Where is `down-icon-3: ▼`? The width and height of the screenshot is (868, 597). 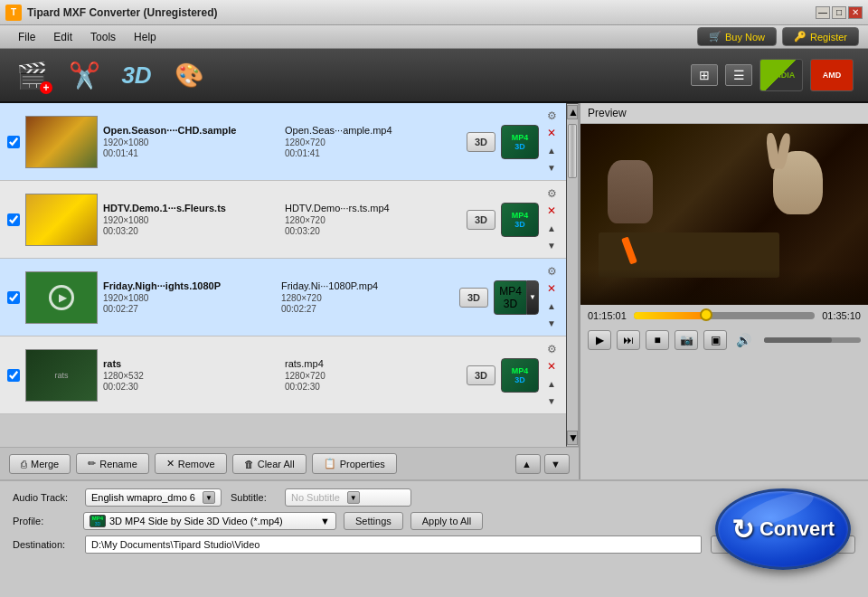 down-icon-3: ▼ is located at coordinates (552, 323).